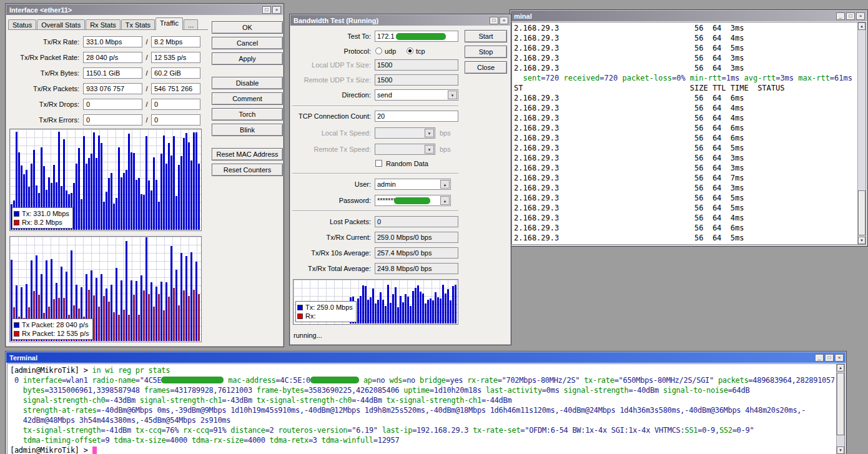 Image resolution: width=868 pixels, height=454 pixels. I want to click on random-data-label: Random Data, so click(407, 164).